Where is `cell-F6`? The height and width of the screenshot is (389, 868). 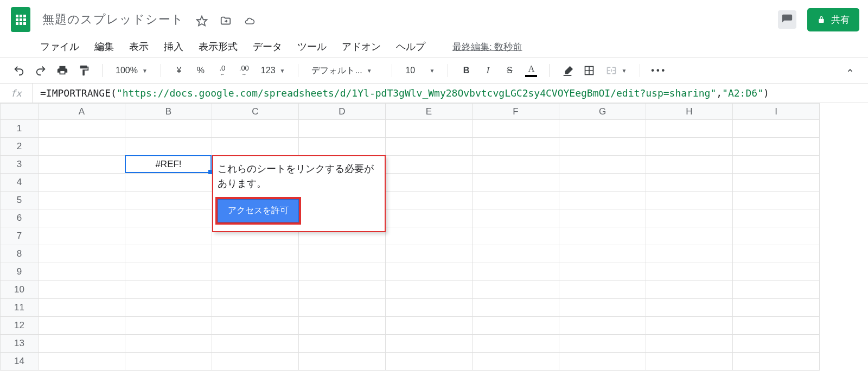
cell-F6 is located at coordinates (516, 218).